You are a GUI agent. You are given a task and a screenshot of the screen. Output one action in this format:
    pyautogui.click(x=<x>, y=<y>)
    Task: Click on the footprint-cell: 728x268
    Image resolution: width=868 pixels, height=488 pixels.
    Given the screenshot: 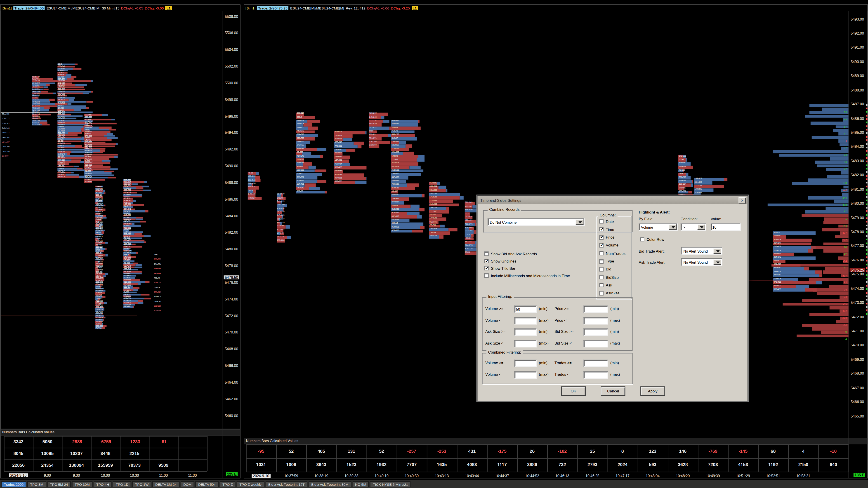 What is the action you would take?
    pyautogui.click(x=380, y=114)
    